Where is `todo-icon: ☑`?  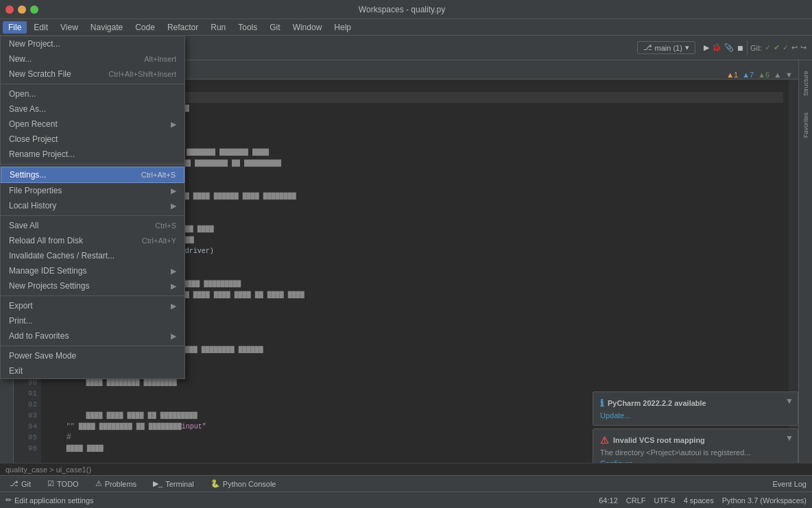 todo-icon: ☑ is located at coordinates (51, 484).